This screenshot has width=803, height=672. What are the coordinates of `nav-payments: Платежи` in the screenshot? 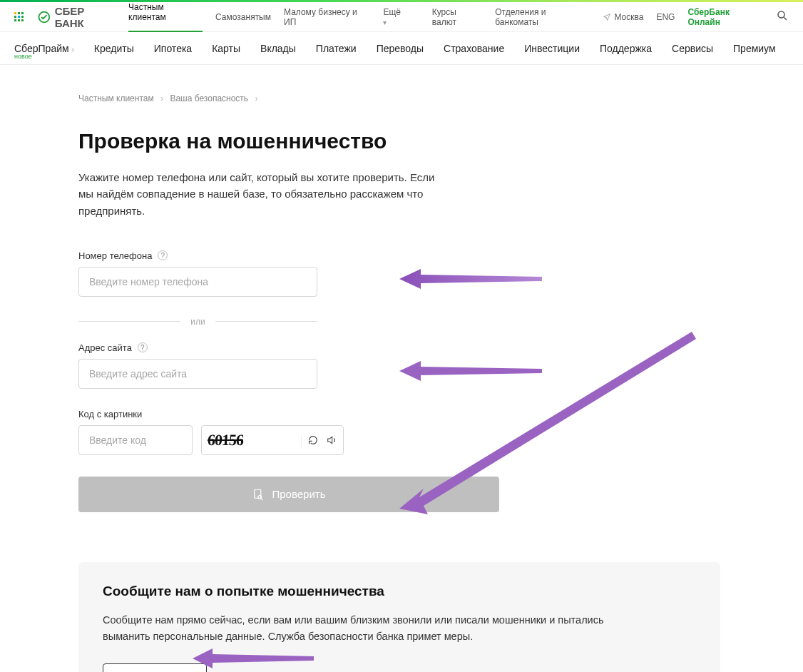 It's located at (337, 49).